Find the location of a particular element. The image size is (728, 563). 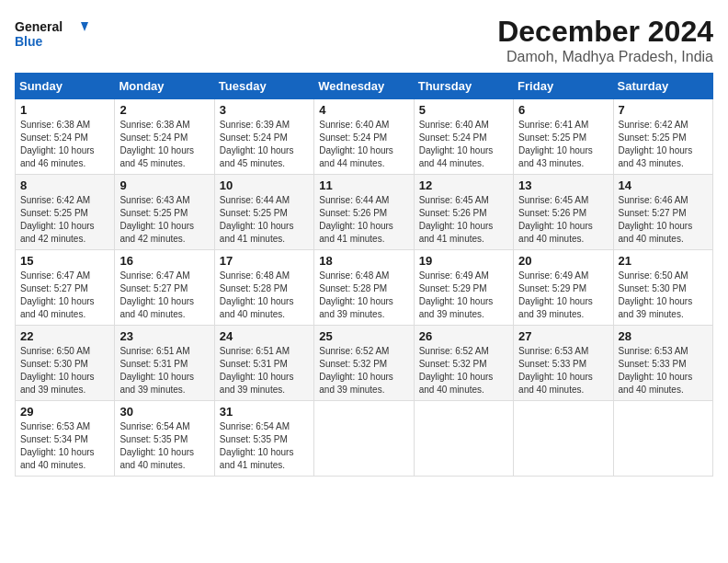

col-thursday: Thursday is located at coordinates (463, 86).